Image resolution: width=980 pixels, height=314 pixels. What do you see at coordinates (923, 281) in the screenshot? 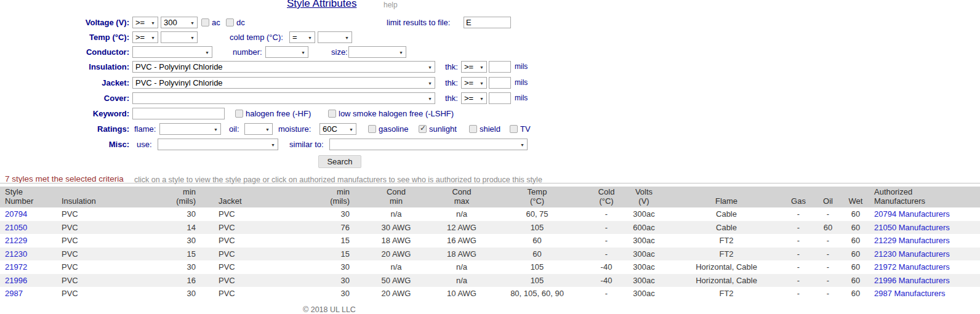
I see `cell-manufacturers: 21996 Manufacturers` at bounding box center [923, 281].